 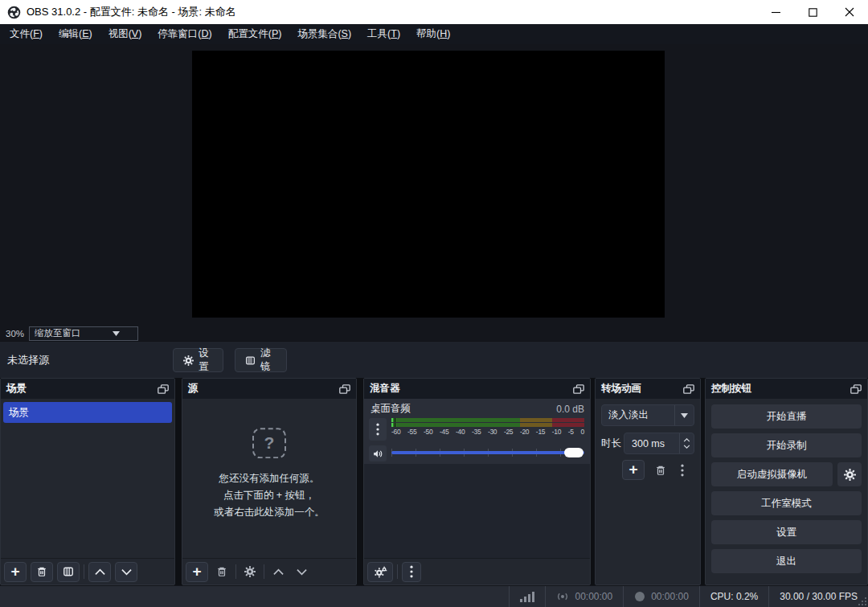 What do you see at coordinates (206, 360) in the screenshot?
I see `source-properties-label: 设置` at bounding box center [206, 360].